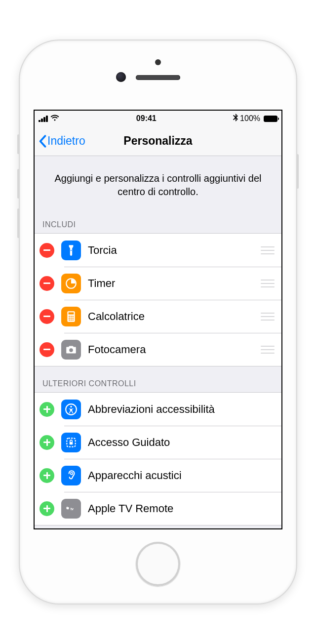 The height and width of the screenshot is (644, 316). What do you see at coordinates (71, 250) in the screenshot?
I see `flashlight-icon` at bounding box center [71, 250].